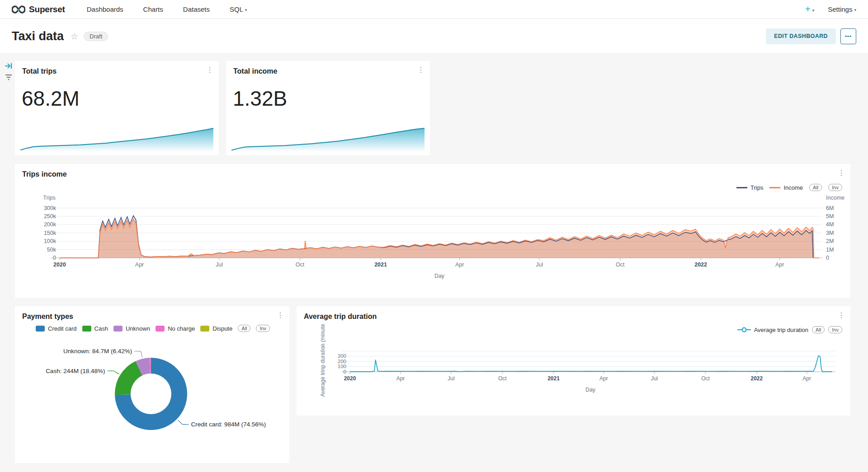  Describe the element at coordinates (39, 71) in the screenshot. I see `chart-title: Total trips` at that location.